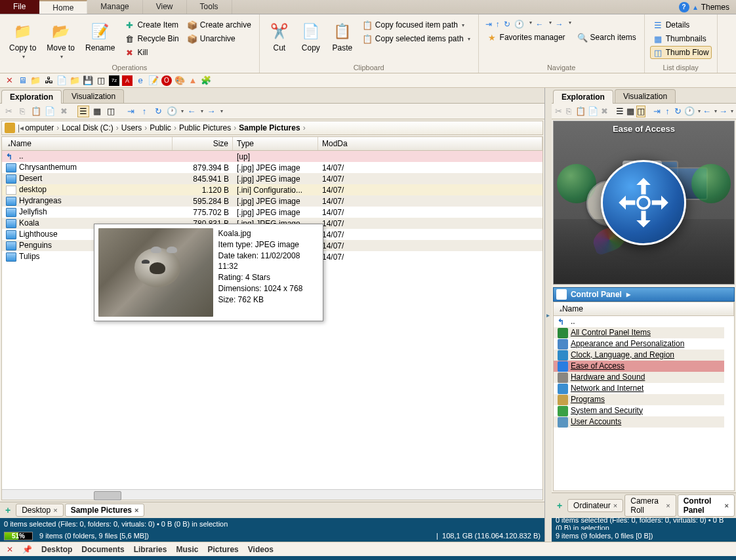 This screenshot has height=560, width=736. Describe the element at coordinates (583, 97) in the screenshot. I see `right-tab-exploration: Exploration` at that location.